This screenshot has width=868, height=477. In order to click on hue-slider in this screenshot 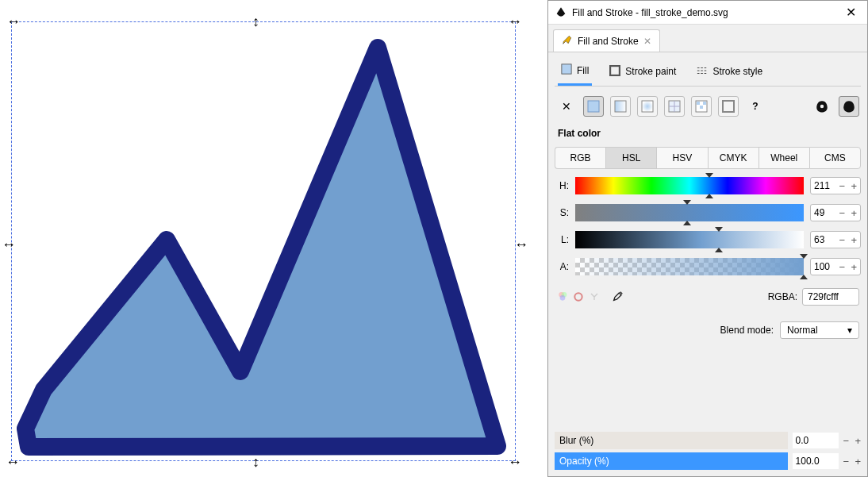, I will do `click(689, 186)`.